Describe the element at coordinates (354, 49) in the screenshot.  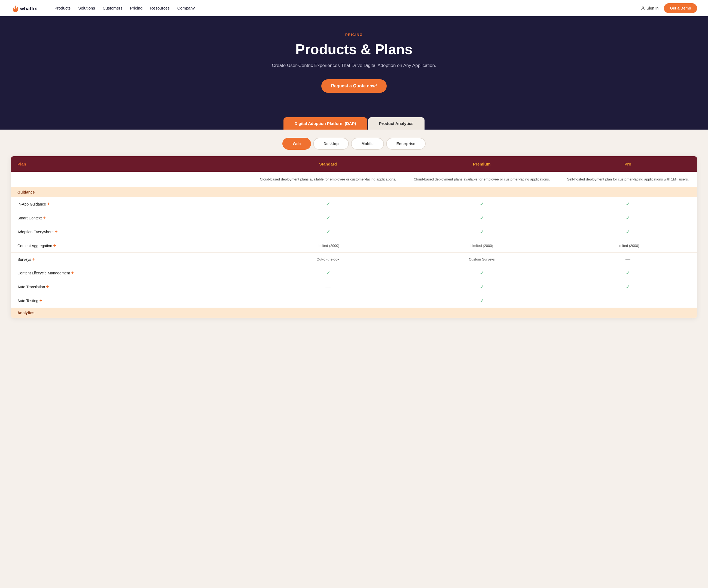
I see `hero-title: Products & Plans` at that location.